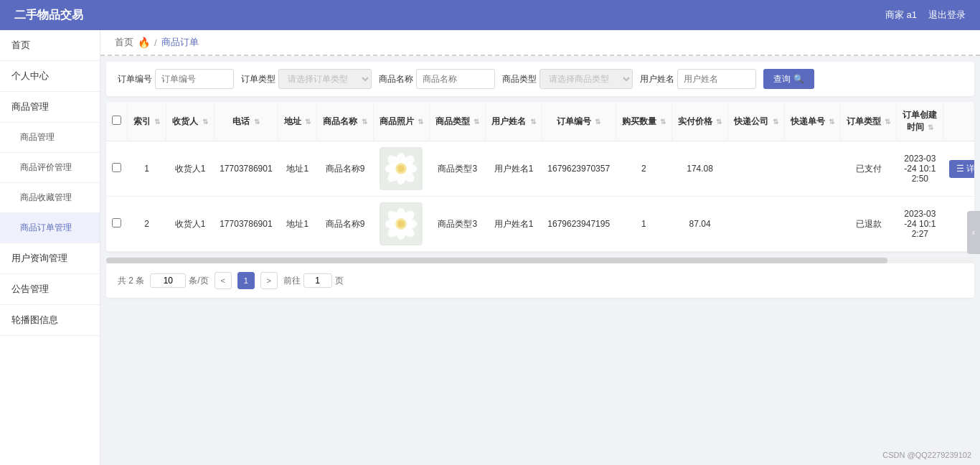 Image resolution: width=980 pixels, height=465 pixels. What do you see at coordinates (50, 228) in the screenshot?
I see `sidebar-item-order: 商品订单管理` at bounding box center [50, 228].